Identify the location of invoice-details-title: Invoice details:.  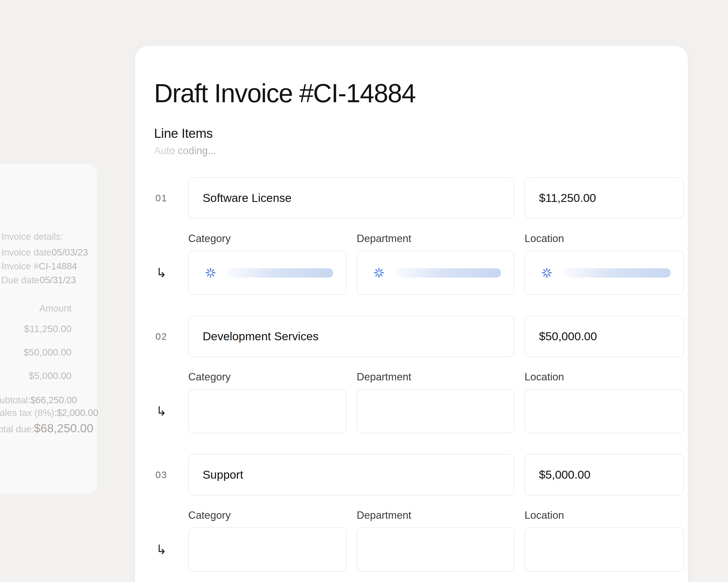
(38, 237).